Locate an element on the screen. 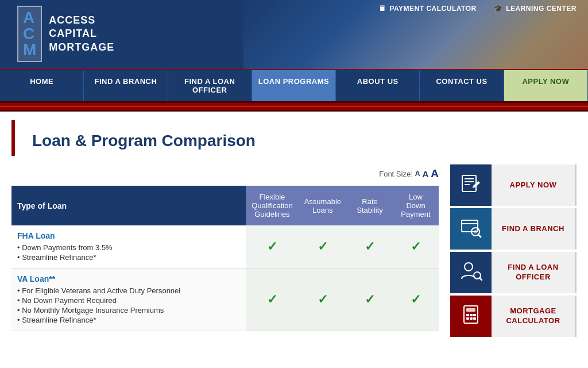  sidebar-apply-now: APPLY NOW is located at coordinates (513, 185).